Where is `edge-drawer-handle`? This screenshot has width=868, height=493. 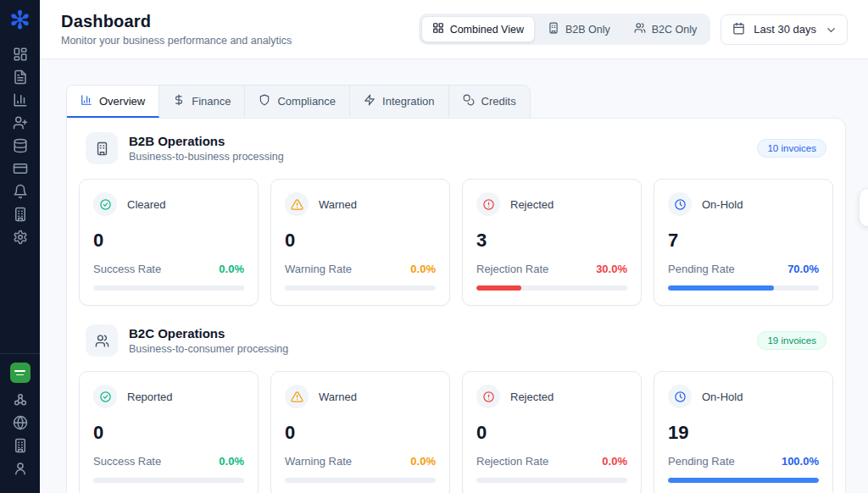 edge-drawer-handle is located at coordinates (863, 208).